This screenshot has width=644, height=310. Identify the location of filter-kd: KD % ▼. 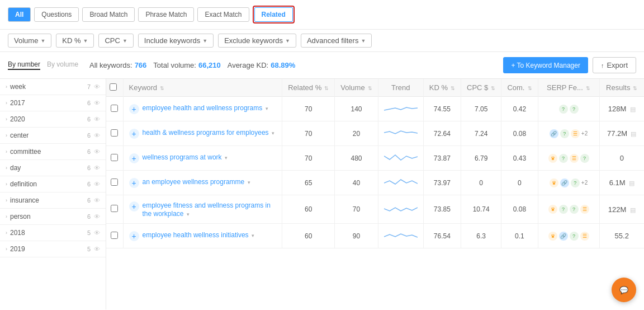
(75, 40).